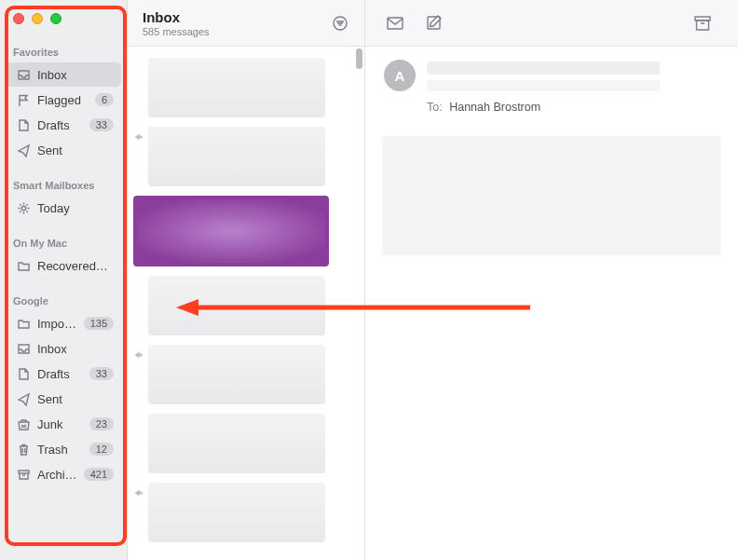 The image size is (738, 560). I want to click on avatar: A, so click(400, 75).